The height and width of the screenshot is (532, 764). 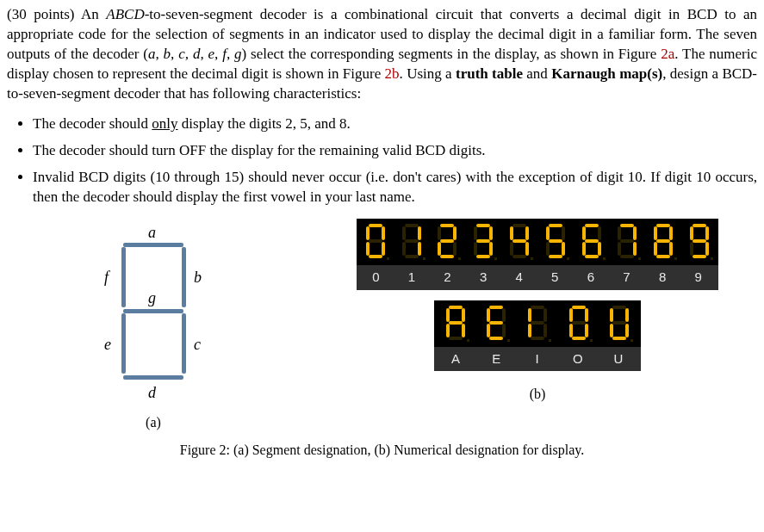 What do you see at coordinates (627, 277) in the screenshot?
I see `display-label: 7` at bounding box center [627, 277].